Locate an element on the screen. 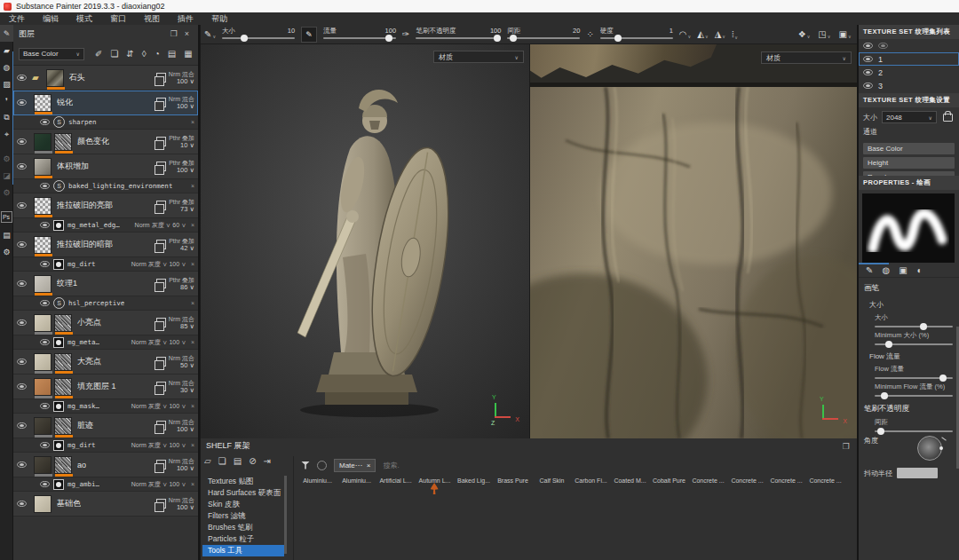 This screenshot has height=560, width=959. resolution-select: 2048∨ is located at coordinates (909, 117).